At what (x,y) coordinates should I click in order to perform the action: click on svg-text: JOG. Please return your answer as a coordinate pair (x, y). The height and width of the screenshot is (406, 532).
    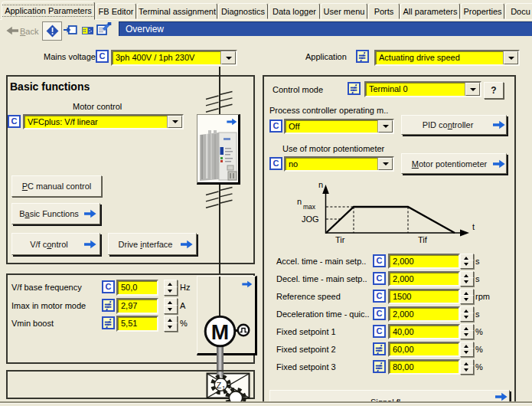
    Looking at the image, I should click on (311, 219).